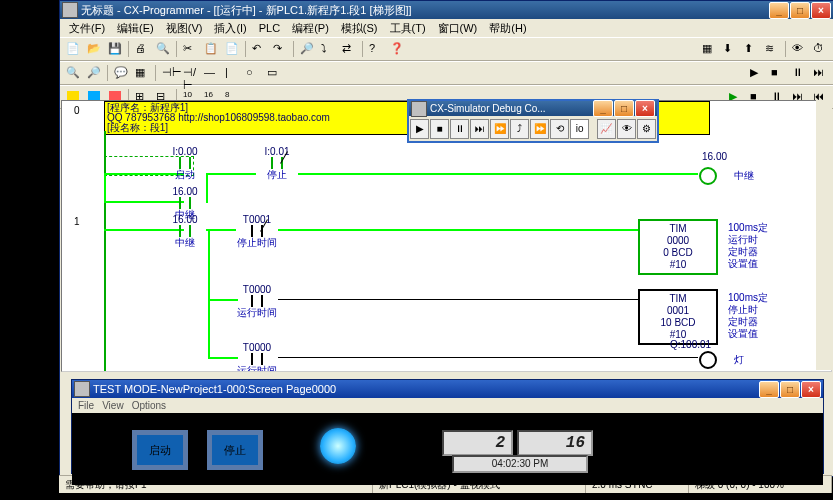 Image resolution: width=833 pixels, height=500 pixels. I want to click on menu-help: 帮助(H), so click(508, 28).